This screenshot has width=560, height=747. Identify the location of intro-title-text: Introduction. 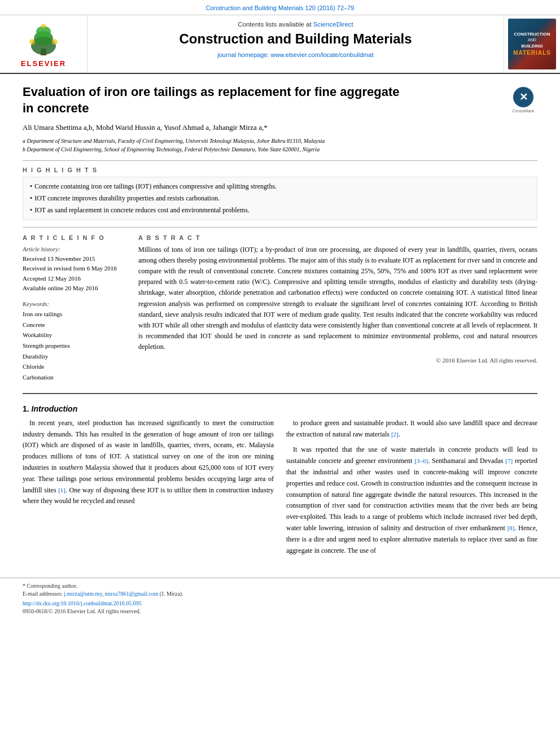
(55, 409).